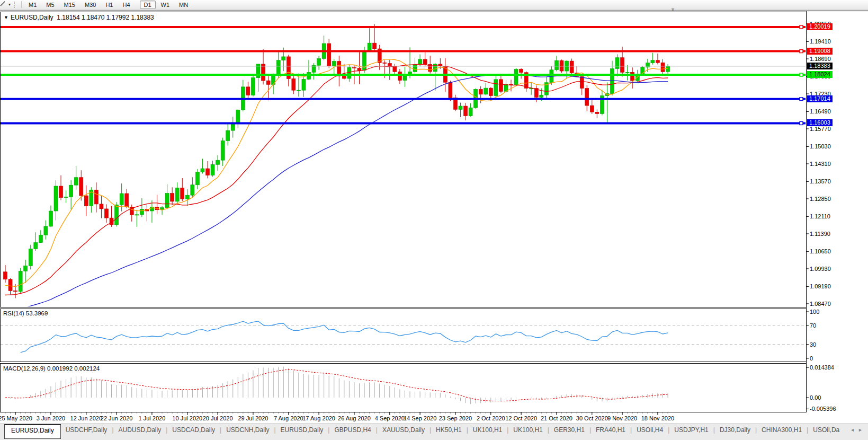  Describe the element at coordinates (16, 418) in the screenshot. I see `date-axis-label: 25 May 2020` at that location.